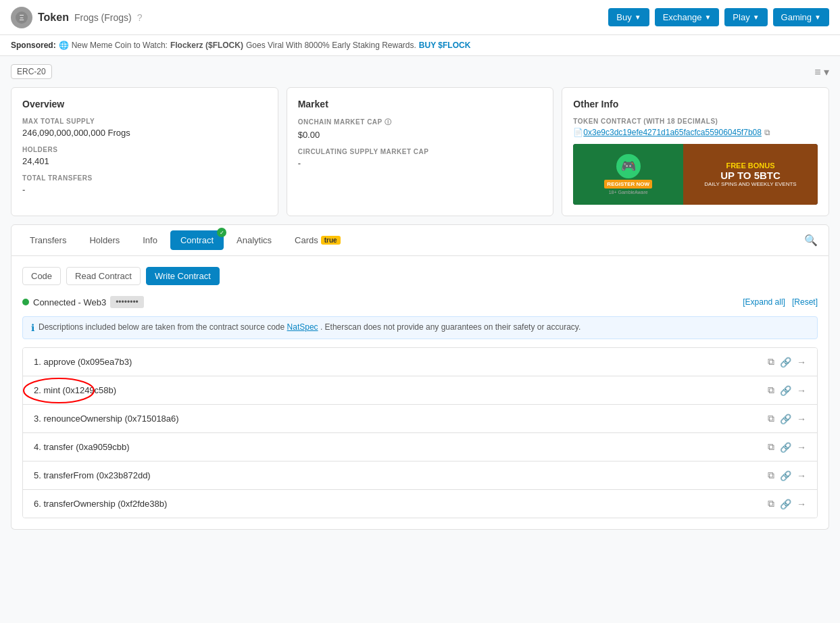 This screenshot has width=840, height=623. I want to click on ad-daily-text: DAILY SPINS AND WEEKLY EVENTS, so click(750, 184).